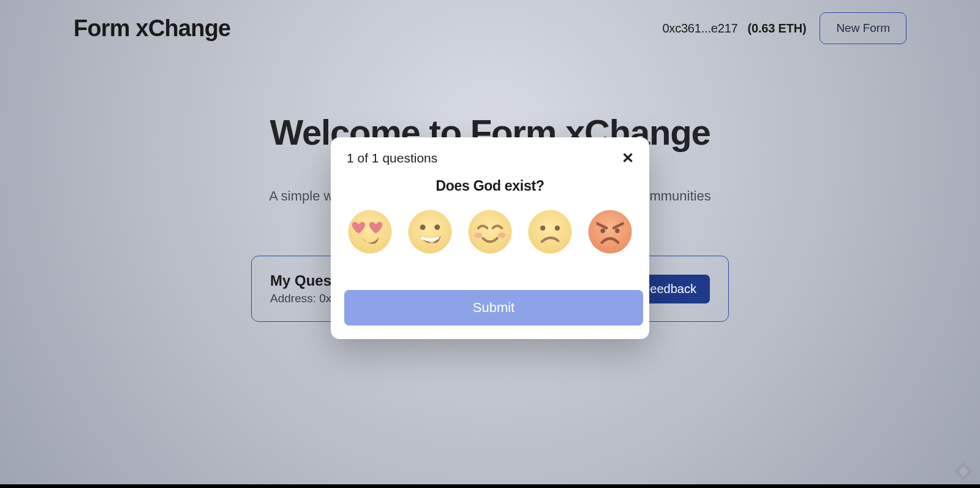  Describe the element at coordinates (494, 308) in the screenshot. I see `submit-button: Submit` at that location.